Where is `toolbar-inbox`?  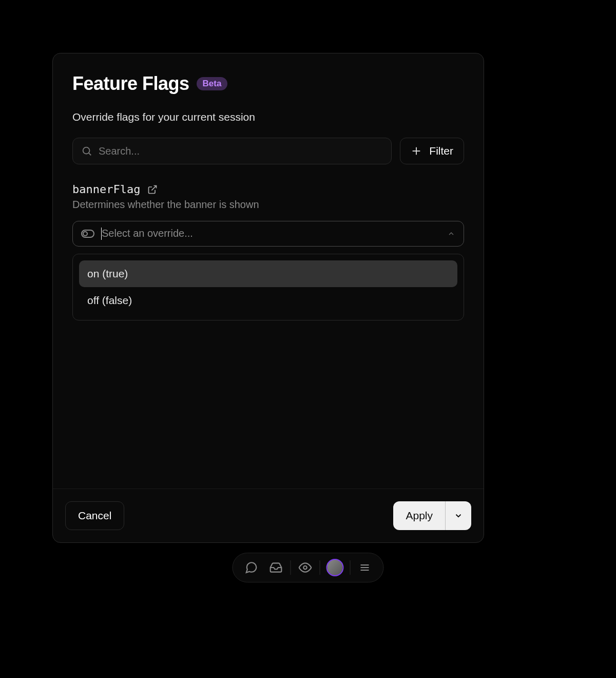
toolbar-inbox is located at coordinates (276, 568).